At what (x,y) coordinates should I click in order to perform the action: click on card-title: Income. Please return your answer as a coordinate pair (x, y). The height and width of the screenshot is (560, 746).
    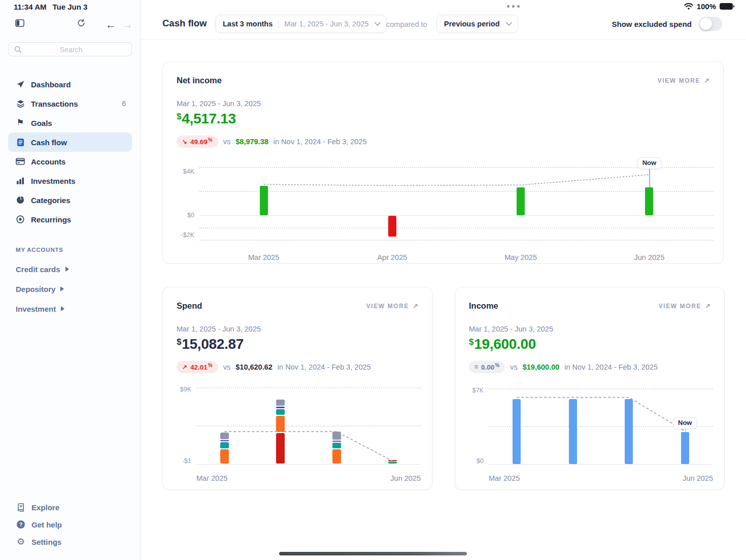
    Looking at the image, I should click on (484, 306).